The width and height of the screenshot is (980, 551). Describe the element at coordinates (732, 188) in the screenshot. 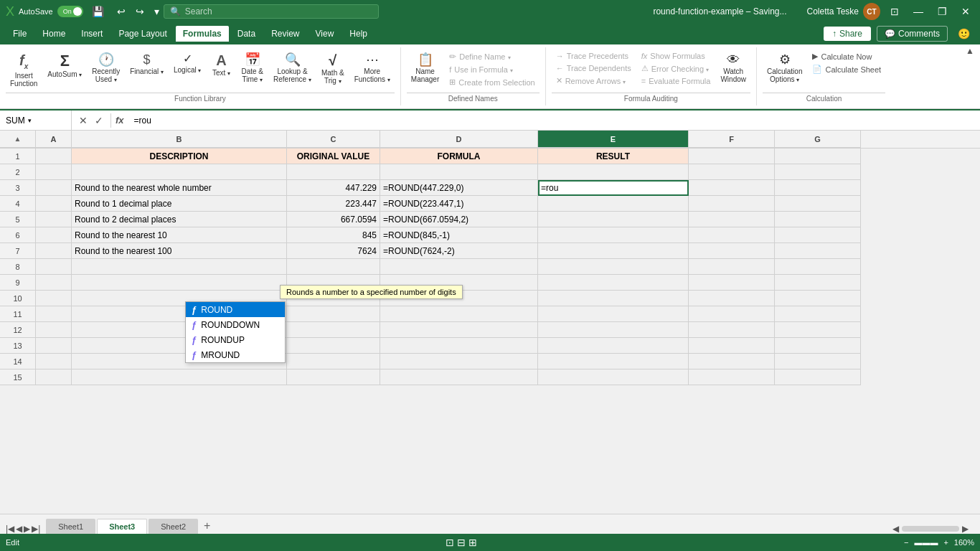

I see `cell-F3` at that location.